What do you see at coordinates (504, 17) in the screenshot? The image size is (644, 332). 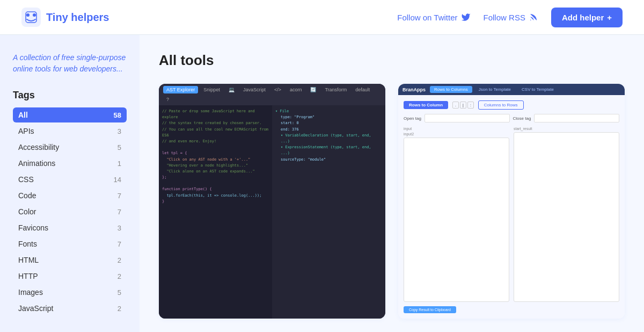 I see `follow-rss-label: Follow RSS` at bounding box center [504, 17].